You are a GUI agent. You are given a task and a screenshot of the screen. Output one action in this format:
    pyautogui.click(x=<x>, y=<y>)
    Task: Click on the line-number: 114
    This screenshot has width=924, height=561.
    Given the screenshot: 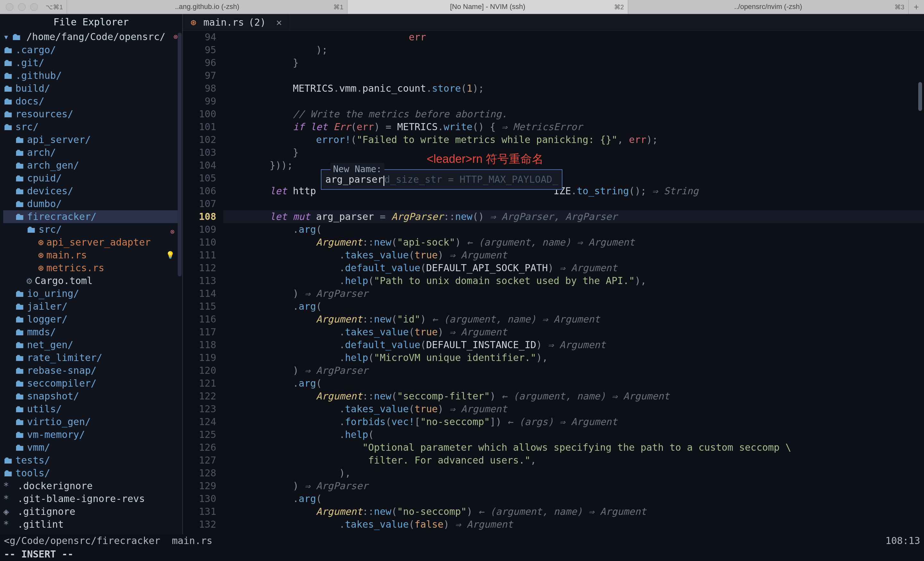 What is the action you would take?
    pyautogui.click(x=200, y=294)
    